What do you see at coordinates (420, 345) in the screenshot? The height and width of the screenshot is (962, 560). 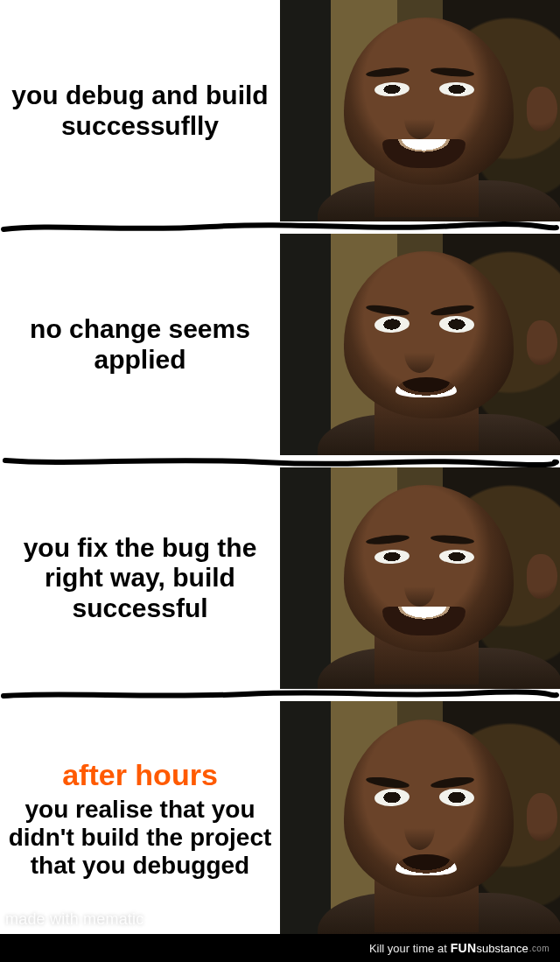 I see `panel-2-image` at bounding box center [420, 345].